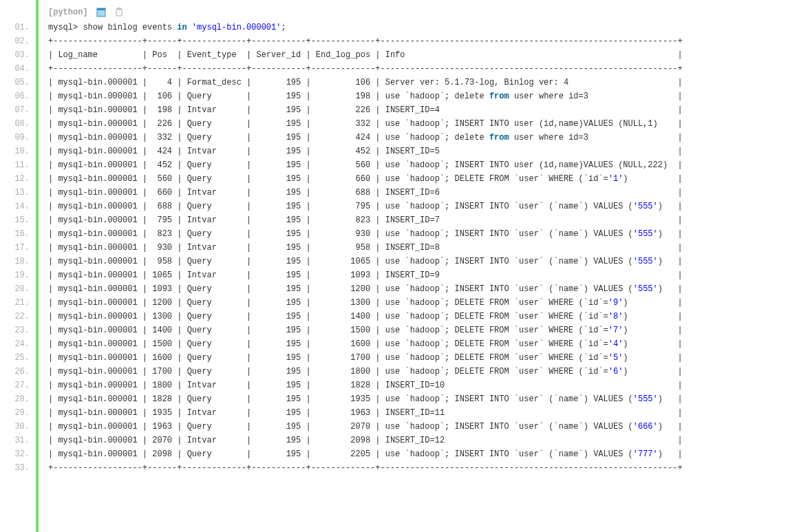 The height and width of the screenshot is (532, 799). What do you see at coordinates (18, 234) in the screenshot?
I see `line-number: 16.` at bounding box center [18, 234].